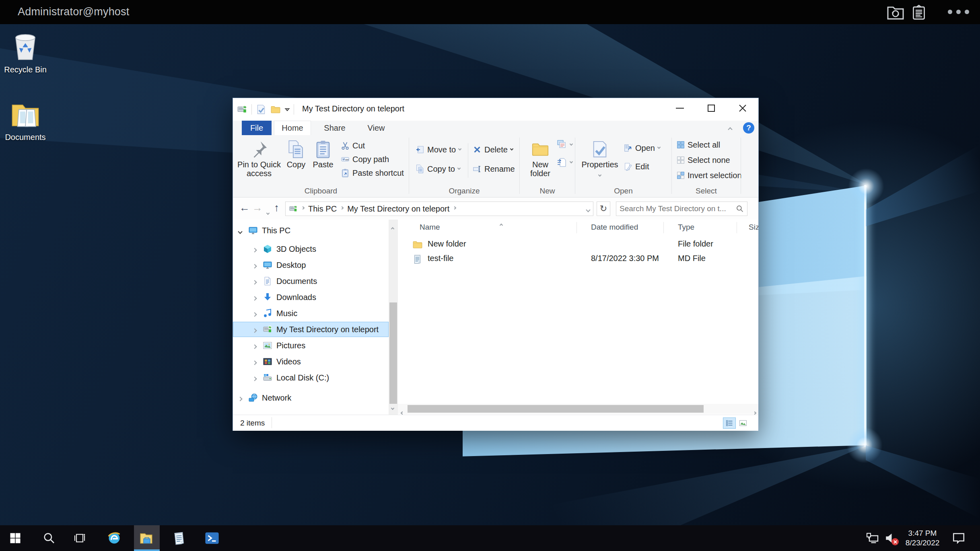  Describe the element at coordinates (268, 212) in the screenshot. I see `recent-locations-icon` at that location.